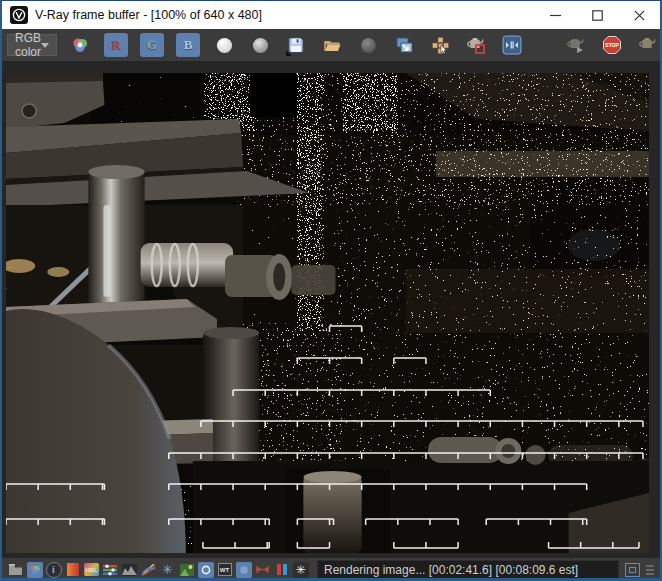 This screenshot has width=662, height=581. Describe the element at coordinates (512, 45) in the screenshot. I see `compare-images-icon` at that location.